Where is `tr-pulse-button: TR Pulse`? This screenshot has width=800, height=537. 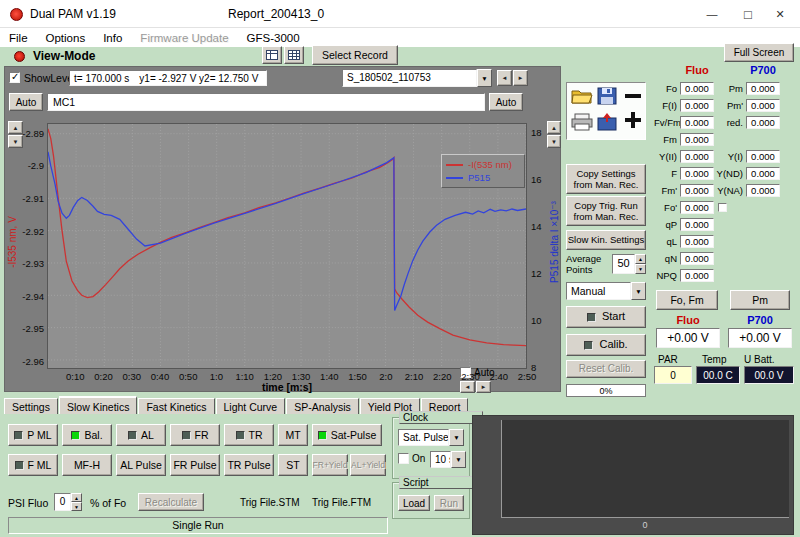 tr-pulse-button: TR Pulse is located at coordinates (249, 465).